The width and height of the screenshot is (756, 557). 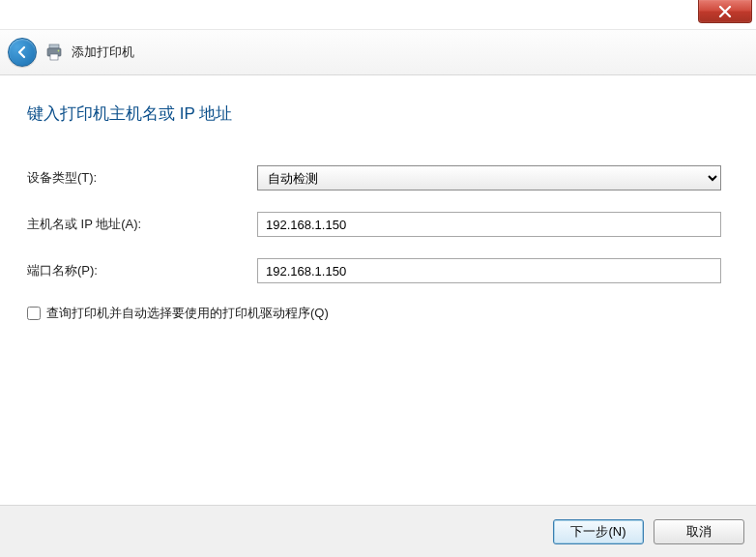 I want to click on device-type-dropdown: 自动检测, so click(x=489, y=178).